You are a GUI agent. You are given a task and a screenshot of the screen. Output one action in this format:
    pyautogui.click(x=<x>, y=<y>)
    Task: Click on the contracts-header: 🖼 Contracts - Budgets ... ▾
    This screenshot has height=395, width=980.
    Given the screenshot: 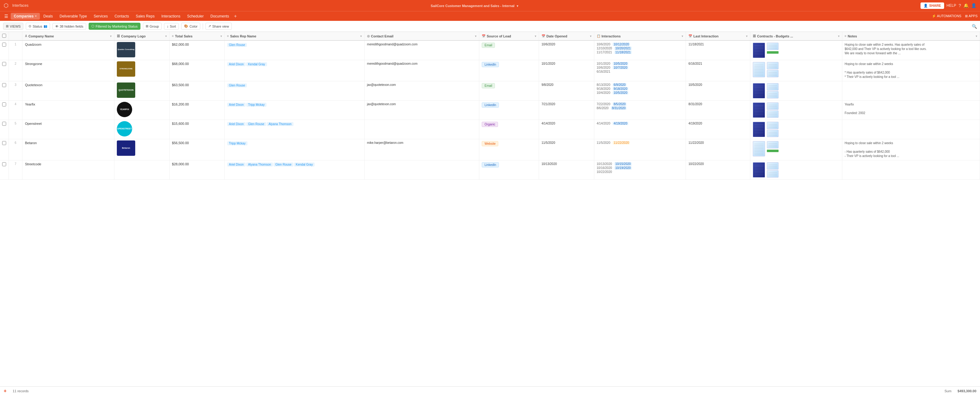 What is the action you would take?
    pyautogui.click(x=796, y=36)
    